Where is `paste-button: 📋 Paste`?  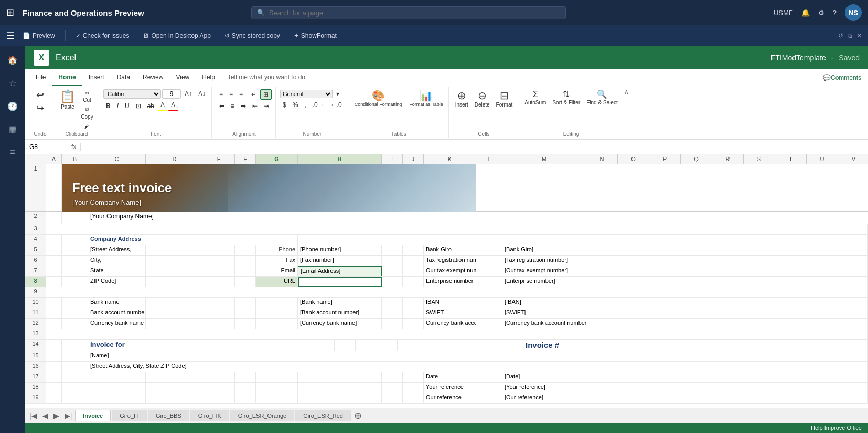
paste-button: 📋 Paste is located at coordinates (68, 100).